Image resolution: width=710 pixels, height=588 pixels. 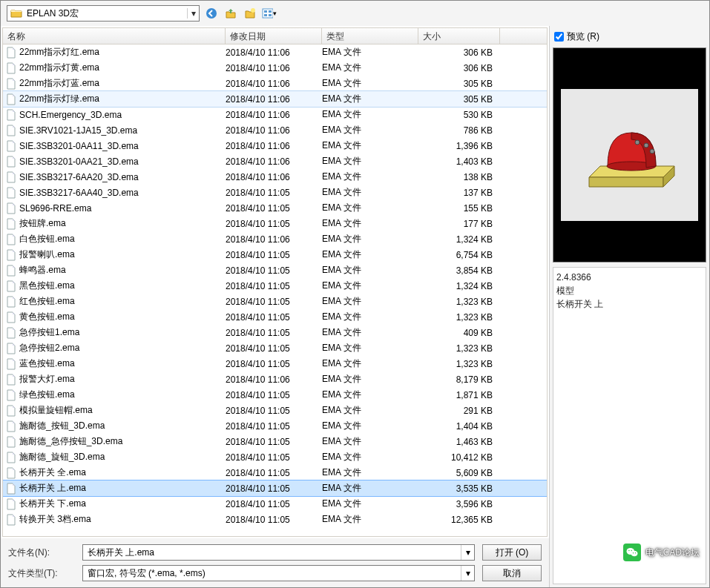 What do you see at coordinates (114, 36) in the screenshot?
I see `column-name: 名称` at bounding box center [114, 36].